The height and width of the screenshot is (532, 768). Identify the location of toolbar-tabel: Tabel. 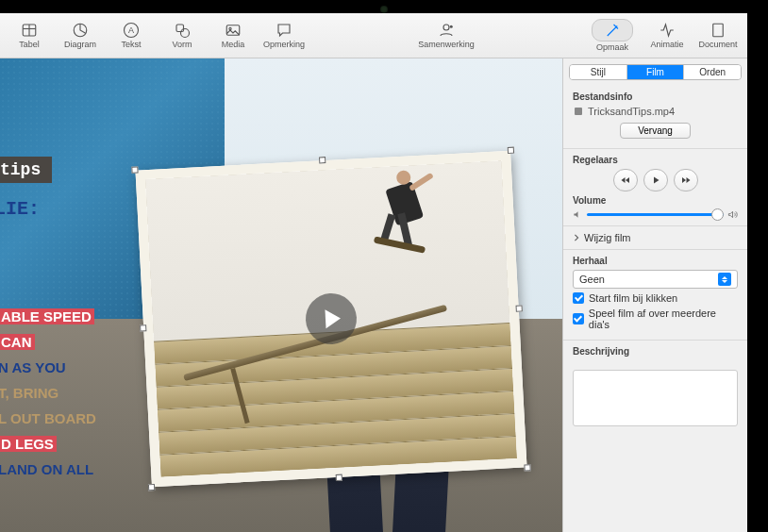
(29, 36).